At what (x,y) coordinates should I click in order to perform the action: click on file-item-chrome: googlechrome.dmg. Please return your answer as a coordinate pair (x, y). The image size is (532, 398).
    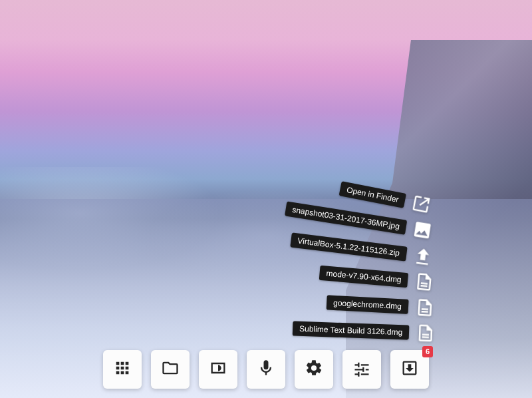
    Looking at the image, I should click on (382, 305).